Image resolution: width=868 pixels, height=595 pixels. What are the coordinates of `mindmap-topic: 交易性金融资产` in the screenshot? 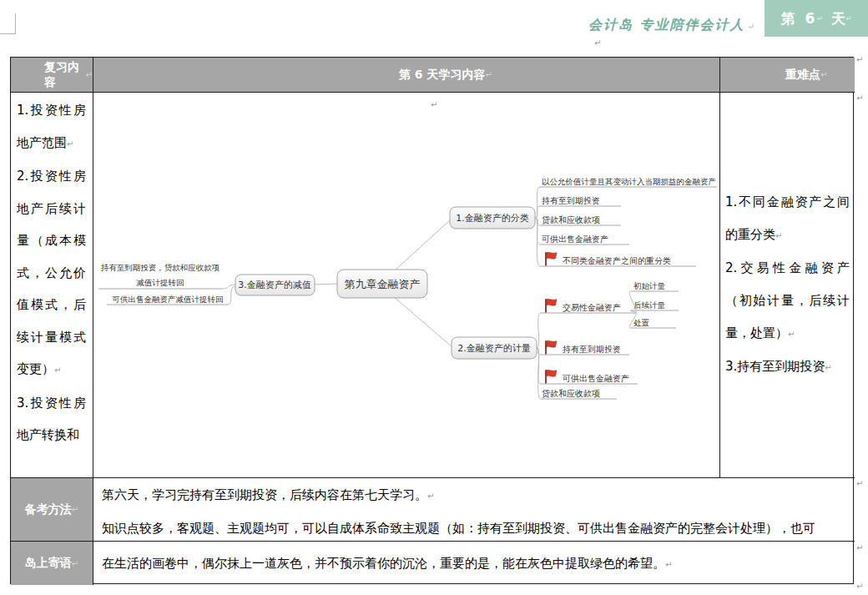 It's located at (592, 307).